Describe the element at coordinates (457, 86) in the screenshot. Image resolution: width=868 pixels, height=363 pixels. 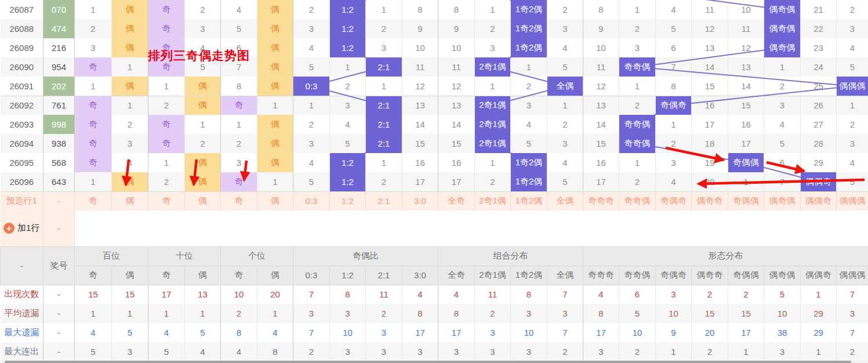
I see `trend-cell: 12` at that location.